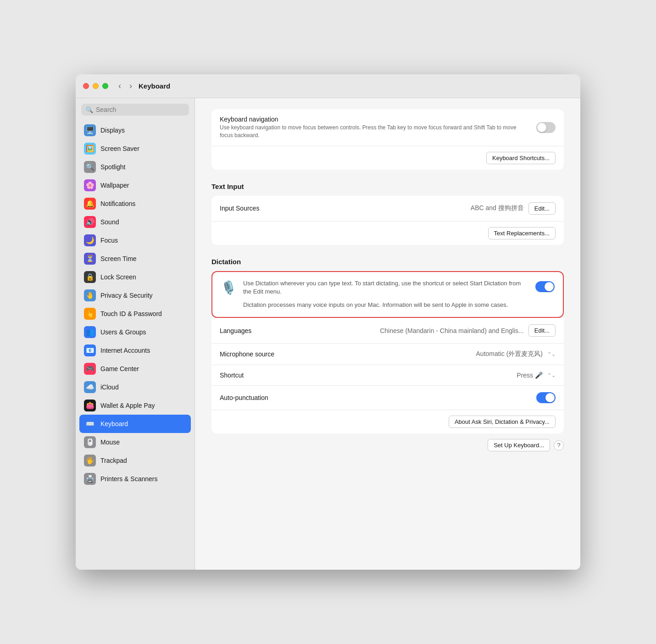  I want to click on focus-label: Focus, so click(109, 240).